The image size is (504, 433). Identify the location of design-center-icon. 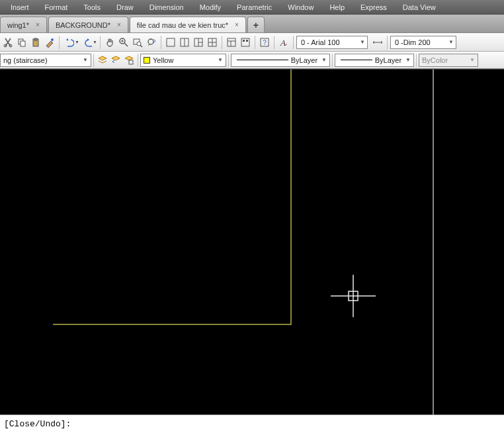
(245, 42).